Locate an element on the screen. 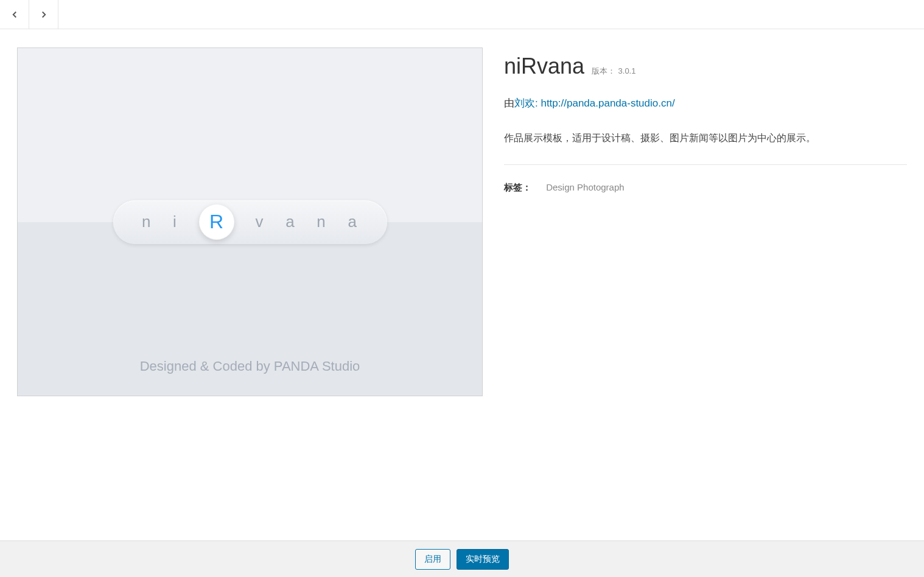 The height and width of the screenshot is (577, 924). footer-action-bar: 启用 实时预览 is located at coordinates (462, 559).